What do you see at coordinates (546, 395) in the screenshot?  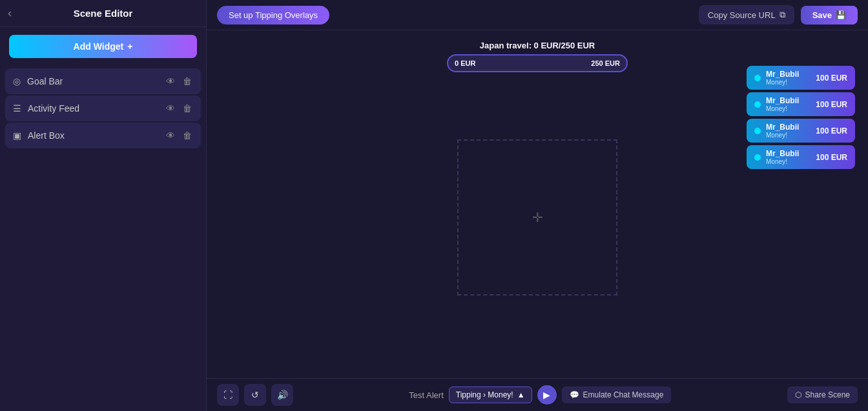 I see `send-icon: ▶` at bounding box center [546, 395].